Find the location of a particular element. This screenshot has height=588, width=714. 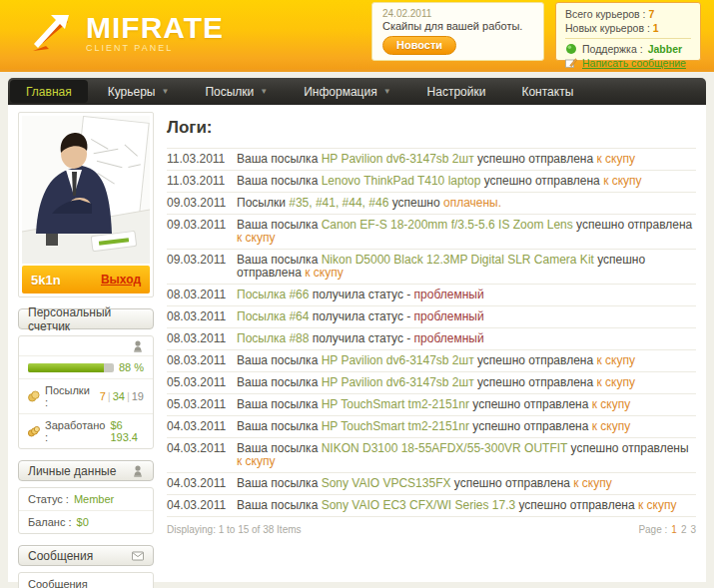

log-message: Посылка #64 получила статус - проблемный is located at coordinates (466, 317).